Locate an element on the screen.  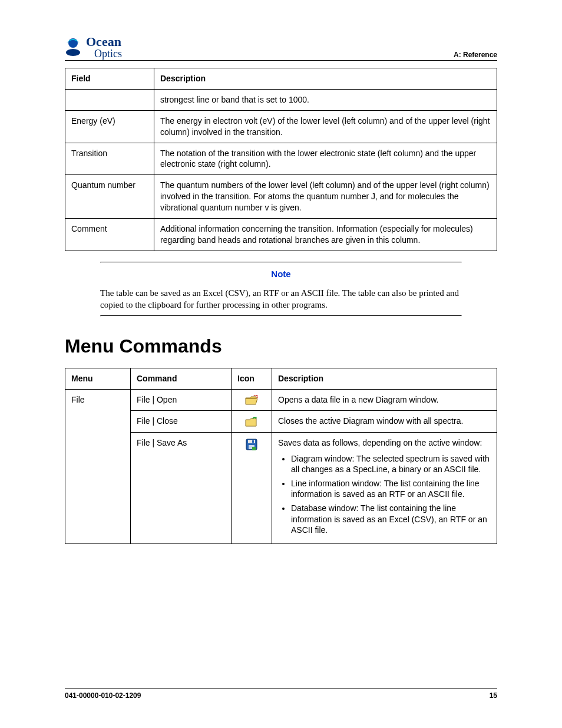
table-row: Energy (eV) The energy in electron volt … is located at coordinates (282, 126).